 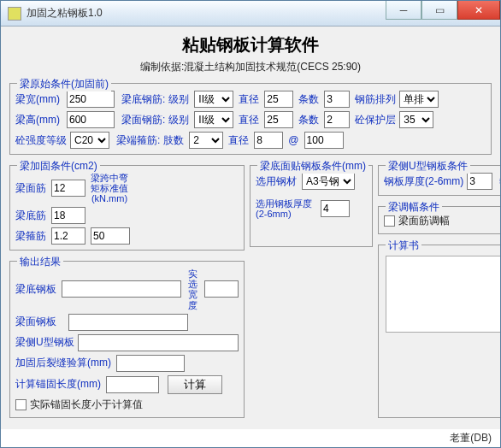 What do you see at coordinates (193, 289) in the screenshot?
I see `lbl-sel-width: 实选宽度` at bounding box center [193, 289].